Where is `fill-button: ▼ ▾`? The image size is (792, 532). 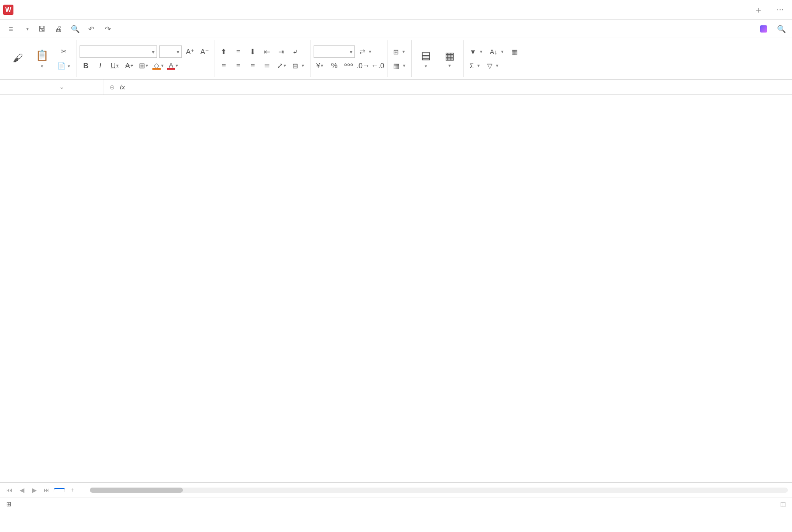
fill-button: ▼ ▾ is located at coordinates (476, 52).